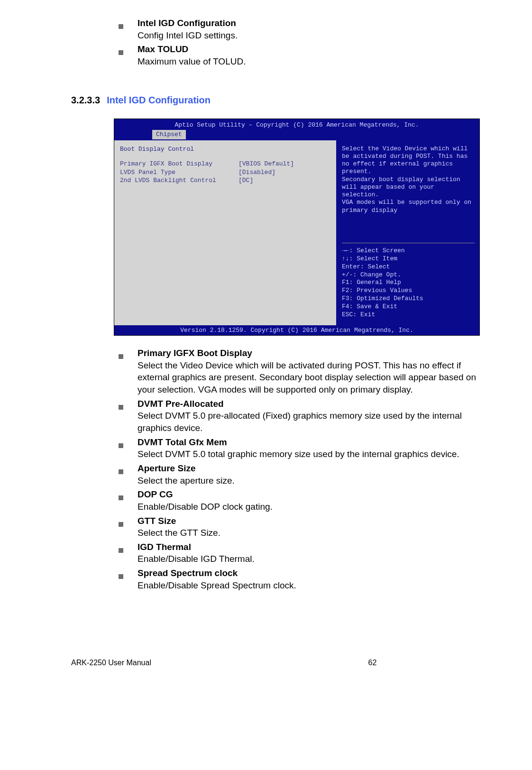 This screenshot has width=532, height=770. What do you see at coordinates (297, 135) in the screenshot?
I see `bios-tabs: Chipset` at bounding box center [297, 135].